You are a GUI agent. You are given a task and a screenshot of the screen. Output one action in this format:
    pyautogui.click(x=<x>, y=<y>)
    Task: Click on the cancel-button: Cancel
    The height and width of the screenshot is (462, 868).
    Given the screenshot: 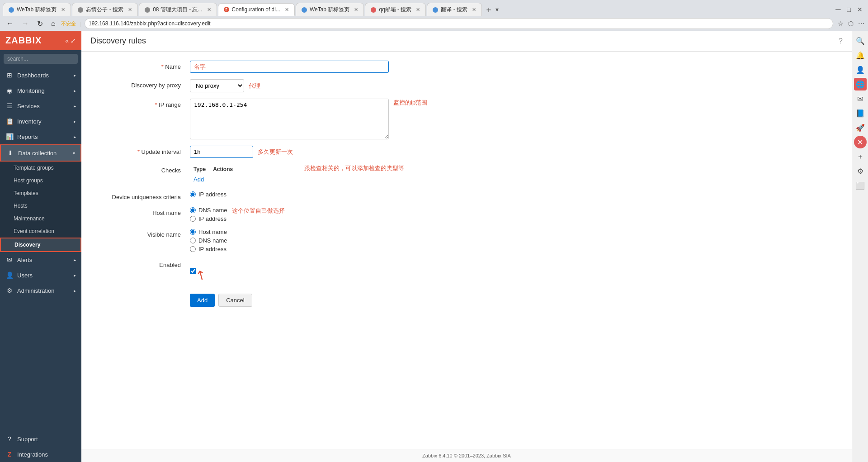 What is the action you would take?
    pyautogui.click(x=235, y=300)
    